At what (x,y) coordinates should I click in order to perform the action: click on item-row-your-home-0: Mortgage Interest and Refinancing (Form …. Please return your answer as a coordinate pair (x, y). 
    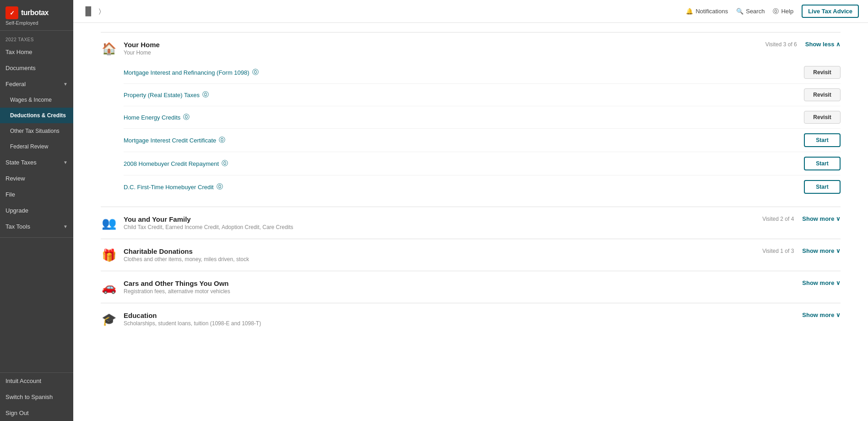
    Looking at the image, I should click on (482, 72).